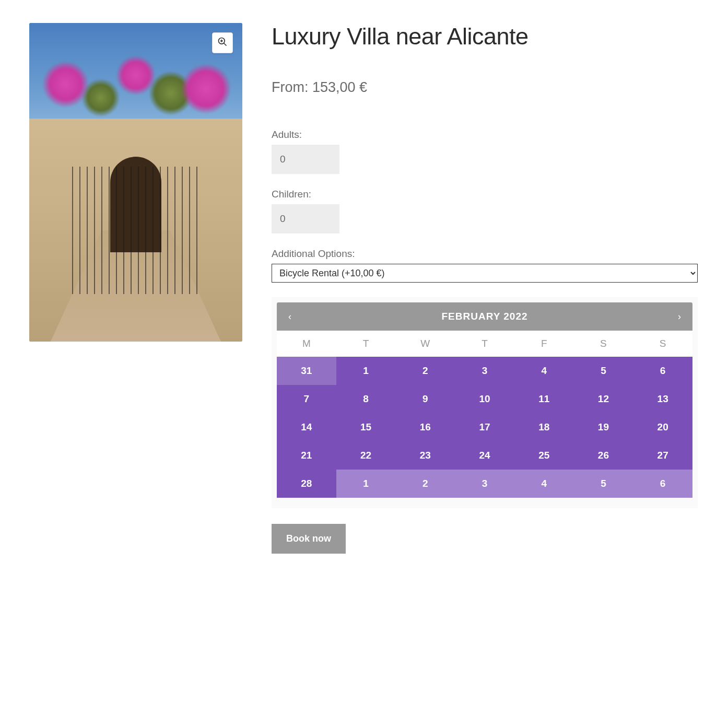 Image resolution: width=728 pixels, height=726 pixels. I want to click on children-label: Children:, so click(485, 194).